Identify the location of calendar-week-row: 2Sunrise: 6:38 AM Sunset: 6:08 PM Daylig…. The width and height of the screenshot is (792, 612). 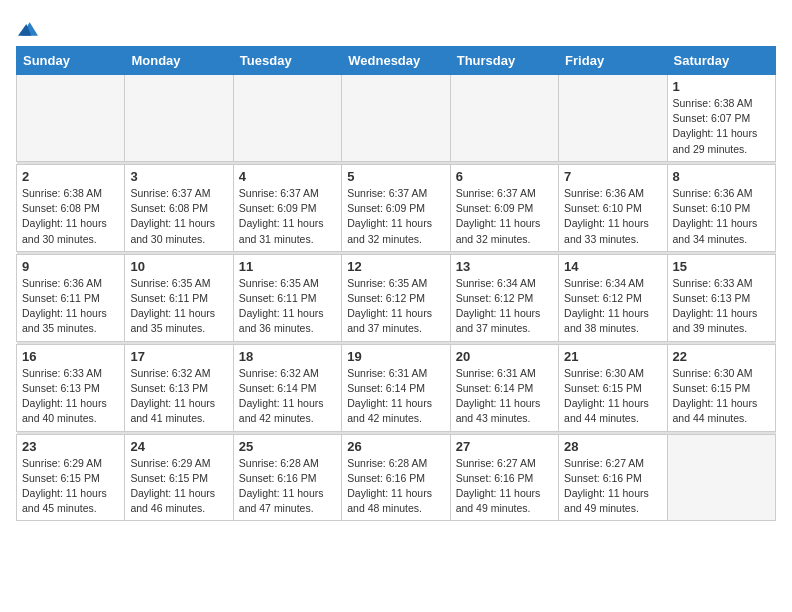
(396, 208).